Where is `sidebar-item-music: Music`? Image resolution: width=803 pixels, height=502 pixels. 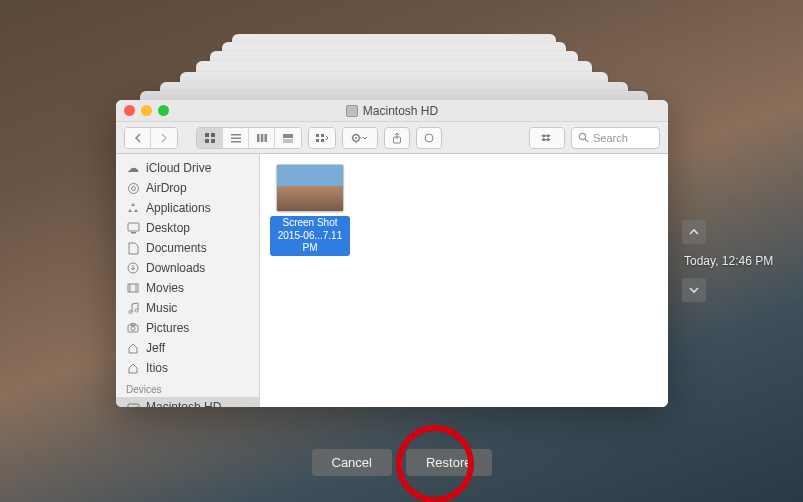 sidebar-item-music: Music is located at coordinates (188, 308).